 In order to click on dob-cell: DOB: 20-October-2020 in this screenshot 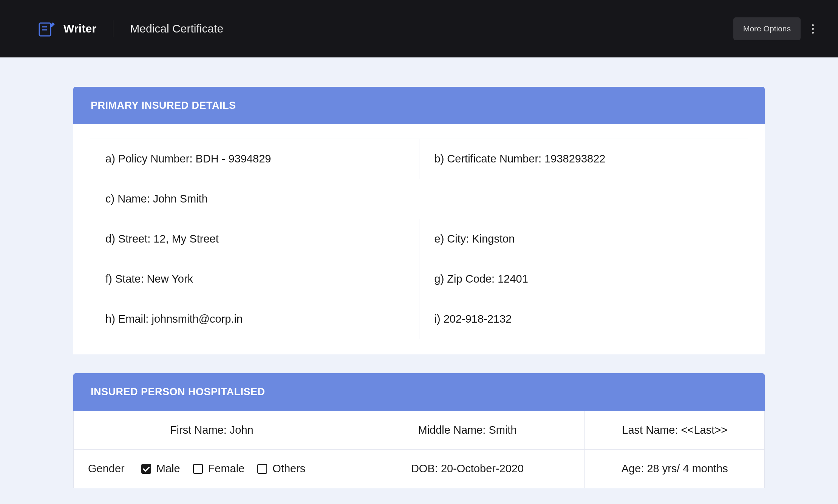, I will do `click(467, 469)`.